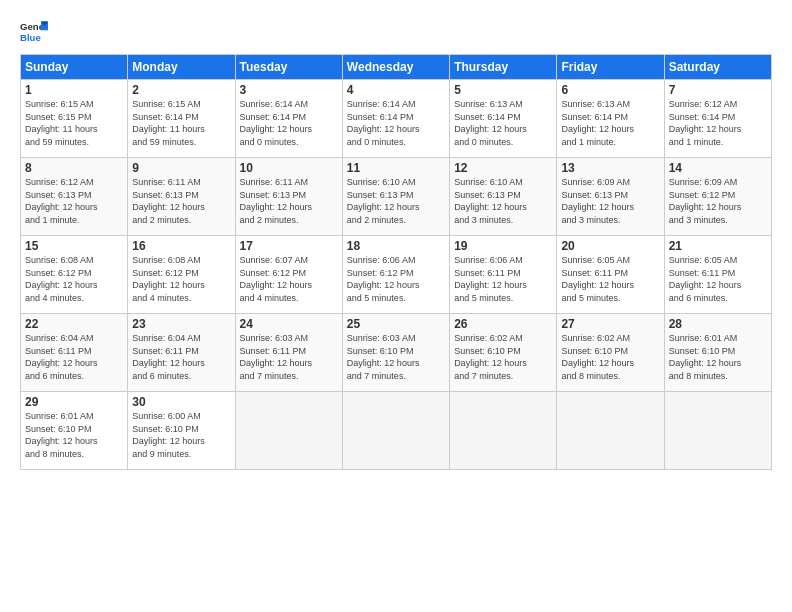  What do you see at coordinates (74, 275) in the screenshot?
I see `table-row: 15Sunrise: 6:08 AM Sunset: 6:12 PM Dayli…` at bounding box center [74, 275].